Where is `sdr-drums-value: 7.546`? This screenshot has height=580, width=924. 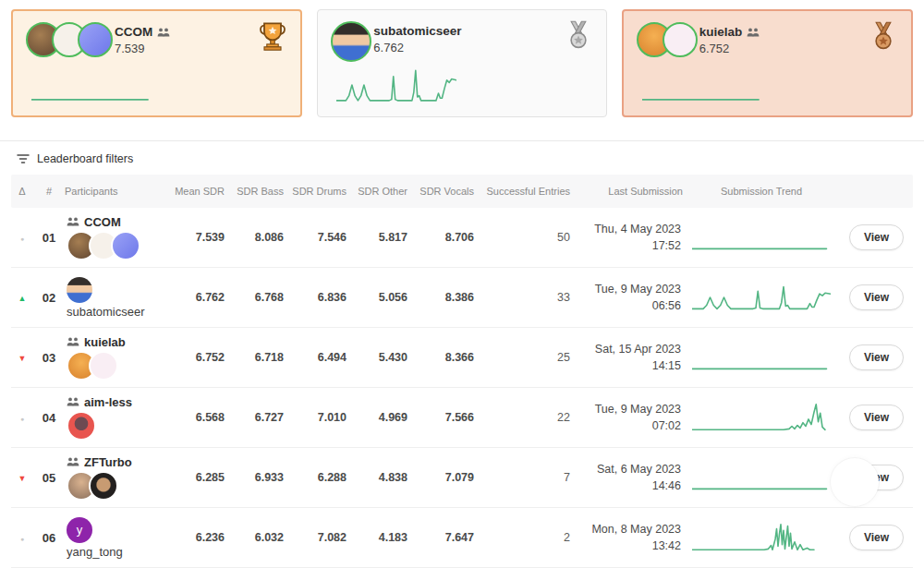
sdr-drums-value: 7.546 is located at coordinates (315, 237).